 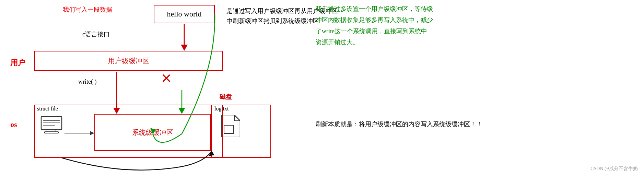 I want to click on desc-flush: 刷新本质就是：将用户级缓冲区的内容写入系统级缓冲区！！, so click(x=399, y=124).